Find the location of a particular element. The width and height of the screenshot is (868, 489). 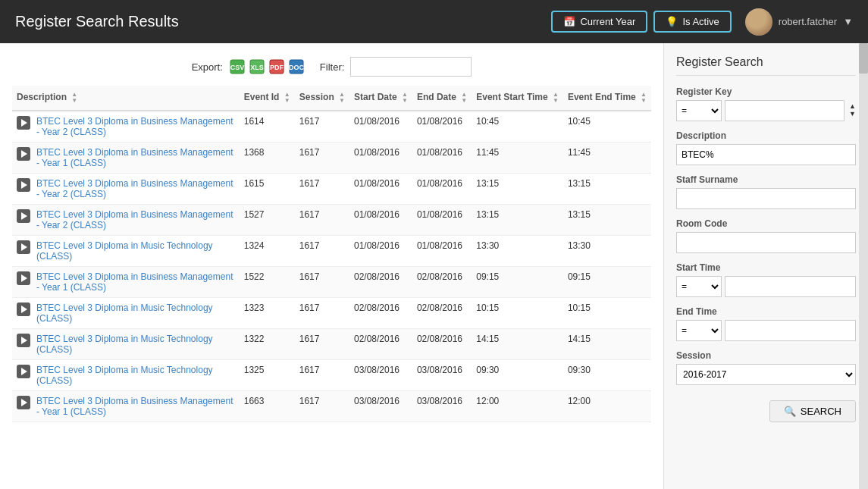

export-word-icon: DOC is located at coordinates (296, 67).